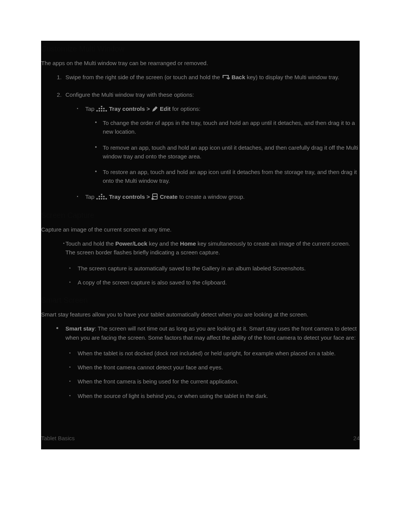  Describe the element at coordinates (164, 244) in the screenshot. I see `cap-b: key and the` at that location.